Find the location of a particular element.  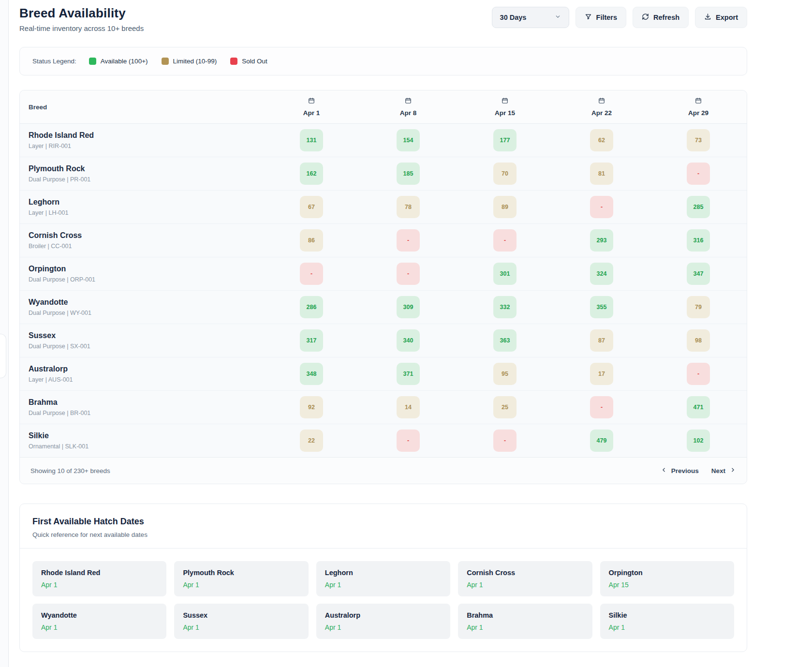

hatch-card: Leghorn Apr 1 is located at coordinates (383, 578).